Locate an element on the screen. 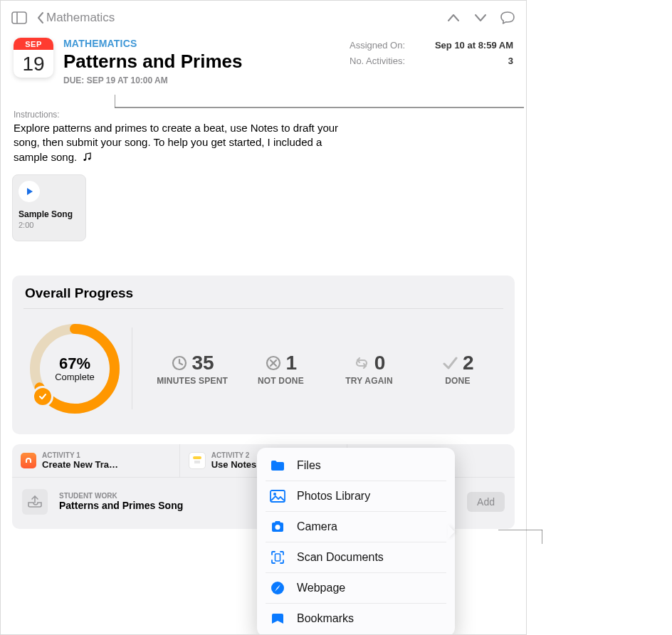 This screenshot has height=635, width=672. stat-not-done-label: NOT DONE is located at coordinates (280, 381).